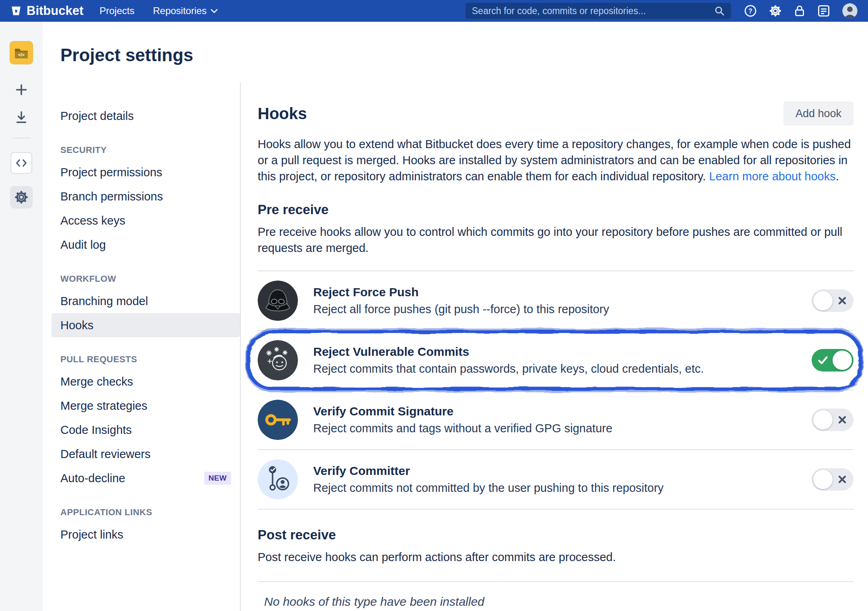  What do you see at coordinates (833, 420) in the screenshot?
I see `verify-commit-signature-toggle` at bounding box center [833, 420].